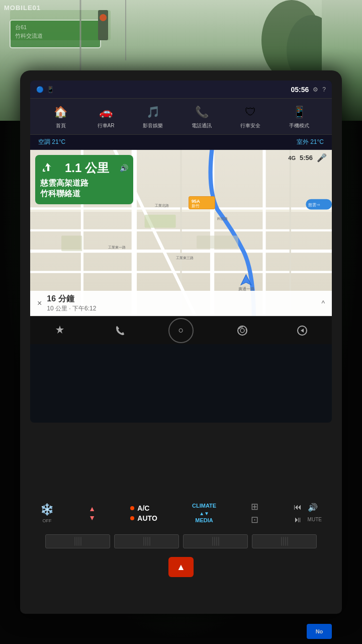 Image resolution: width=362 pixels, height=644 pixels. What do you see at coordinates (181, 142) in the screenshot?
I see `climate-status-bar: 空調 21°C 室外 21°C` at bounding box center [181, 142].